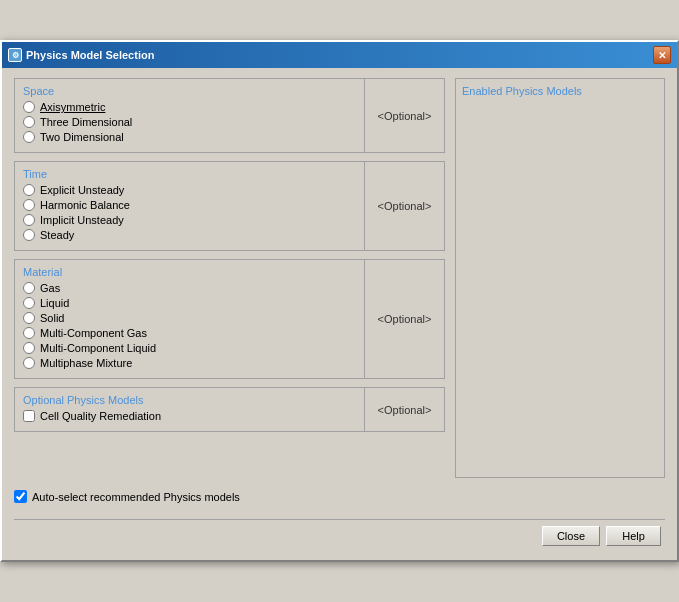 This screenshot has height=602, width=679. What do you see at coordinates (29, 235) in the screenshot?
I see `steady-radio` at bounding box center [29, 235].